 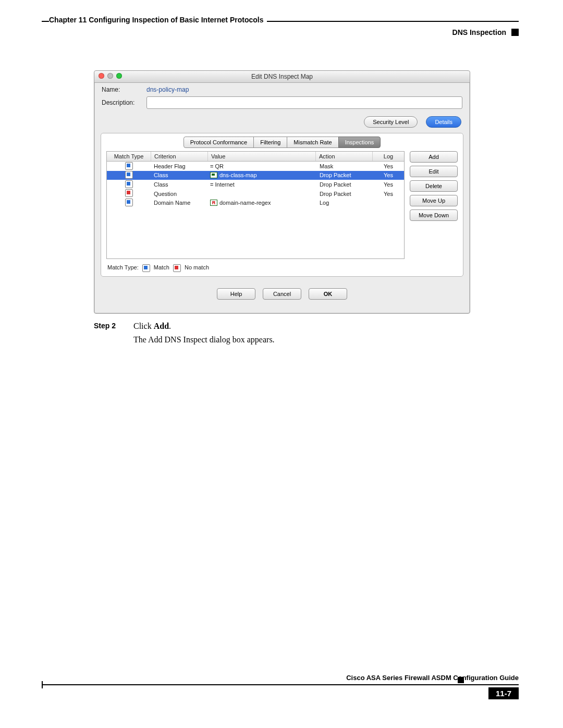 I want to click on cell-value: Rdomain-name-regex, so click(x=262, y=203).